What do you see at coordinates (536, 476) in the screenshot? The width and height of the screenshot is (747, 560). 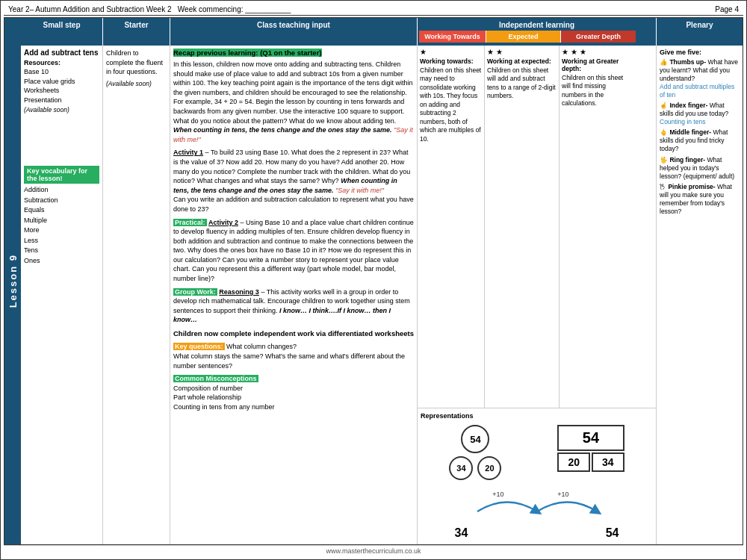 I see `representations-section: Representations 54 34 20` at bounding box center [536, 476].